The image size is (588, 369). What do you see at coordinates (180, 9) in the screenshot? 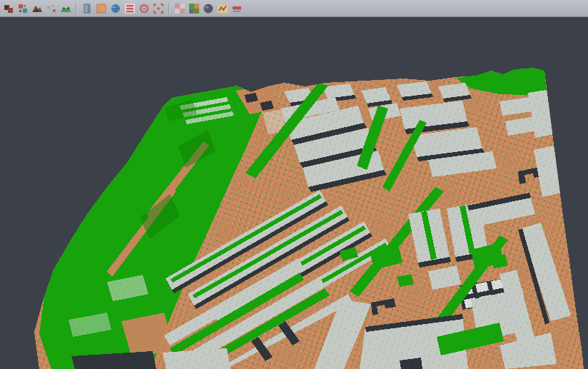
I see `transparency-grid-button` at bounding box center [180, 9].